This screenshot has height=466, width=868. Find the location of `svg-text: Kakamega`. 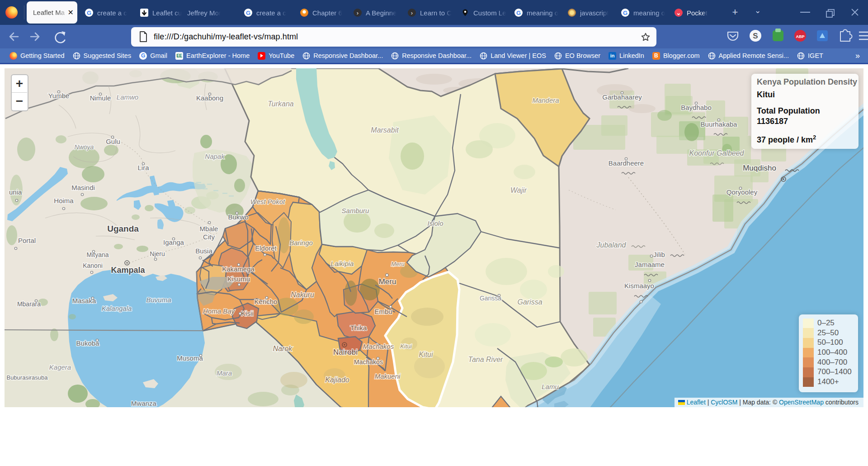

svg-text: Kakamega is located at coordinates (238, 269).